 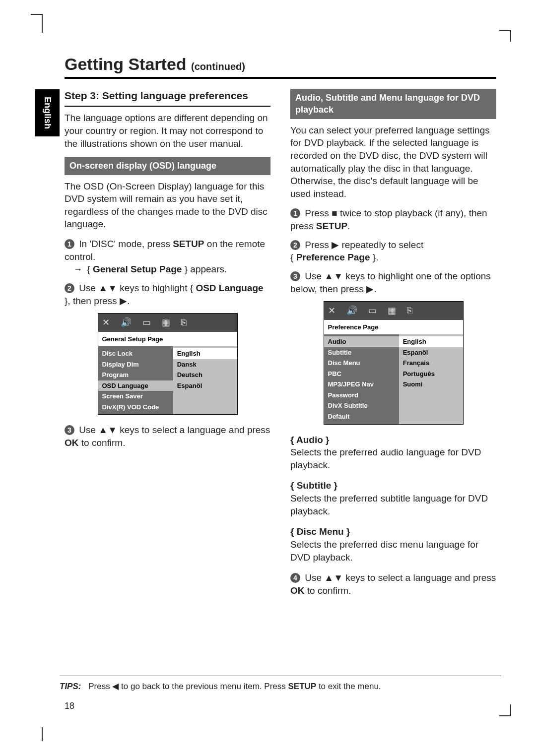 What do you see at coordinates (205, 375) in the screenshot?
I see `osd-option: Deutsch` at bounding box center [205, 375].